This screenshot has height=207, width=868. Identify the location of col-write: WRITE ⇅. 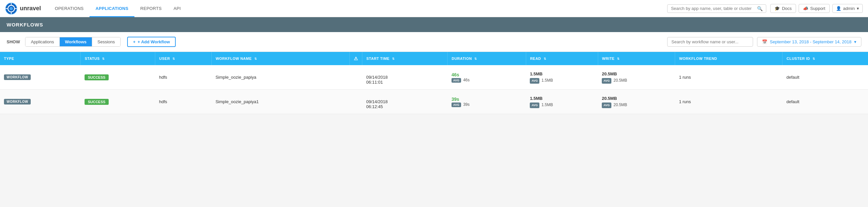
(636, 59).